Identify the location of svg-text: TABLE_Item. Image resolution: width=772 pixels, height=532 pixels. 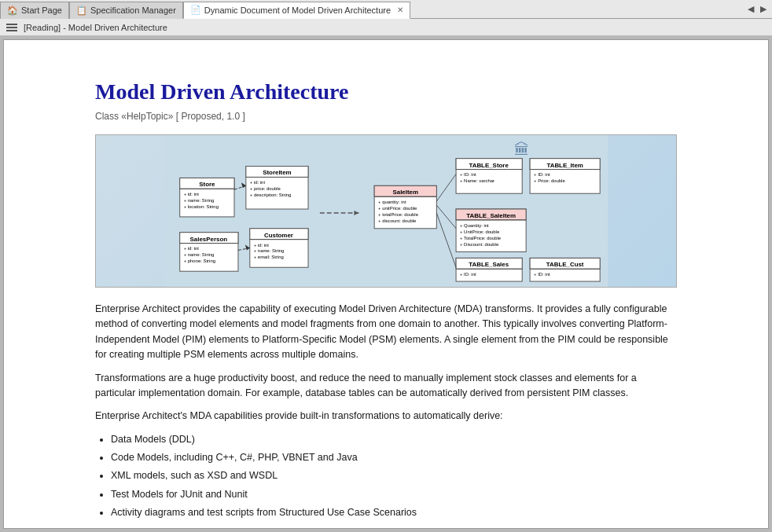
(564, 165).